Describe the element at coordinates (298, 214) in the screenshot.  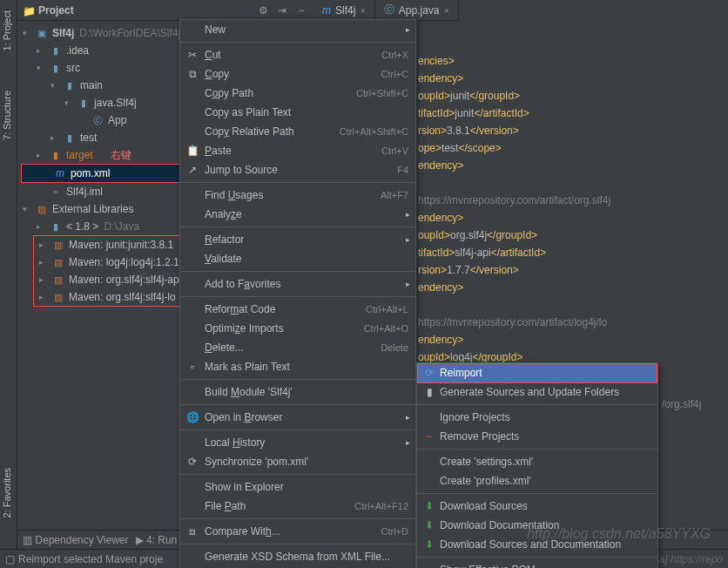
I see `menu-analyze: Analyze▸` at that location.